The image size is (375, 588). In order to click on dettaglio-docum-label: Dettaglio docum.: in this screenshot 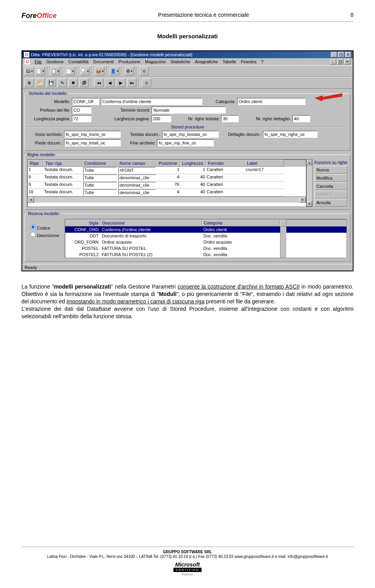, I will do `click(245, 134)`.